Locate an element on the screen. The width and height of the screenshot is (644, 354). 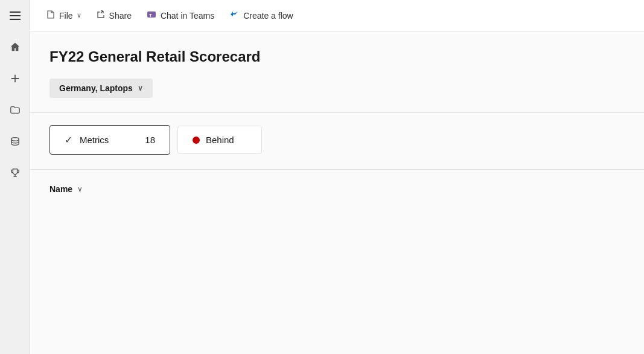
home-icon is located at coordinates (15, 47).